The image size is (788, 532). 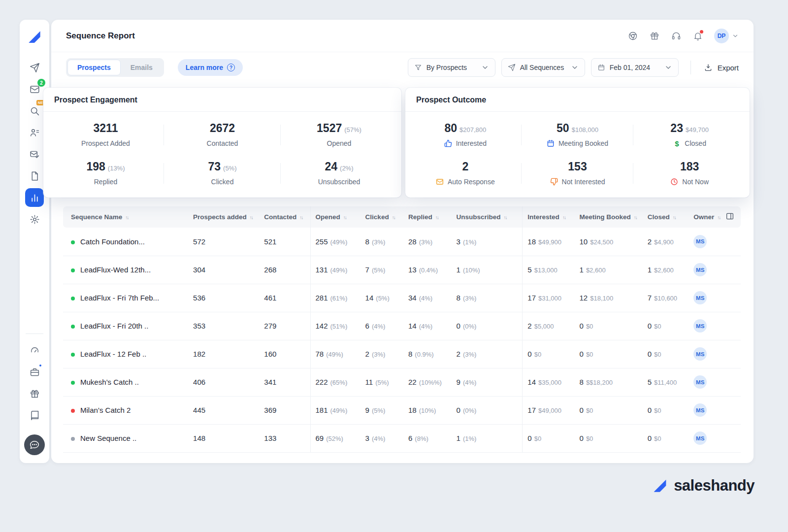 I want to click on cell-sequence-name: LeadFlux-Wed 12th..., so click(x=126, y=270).